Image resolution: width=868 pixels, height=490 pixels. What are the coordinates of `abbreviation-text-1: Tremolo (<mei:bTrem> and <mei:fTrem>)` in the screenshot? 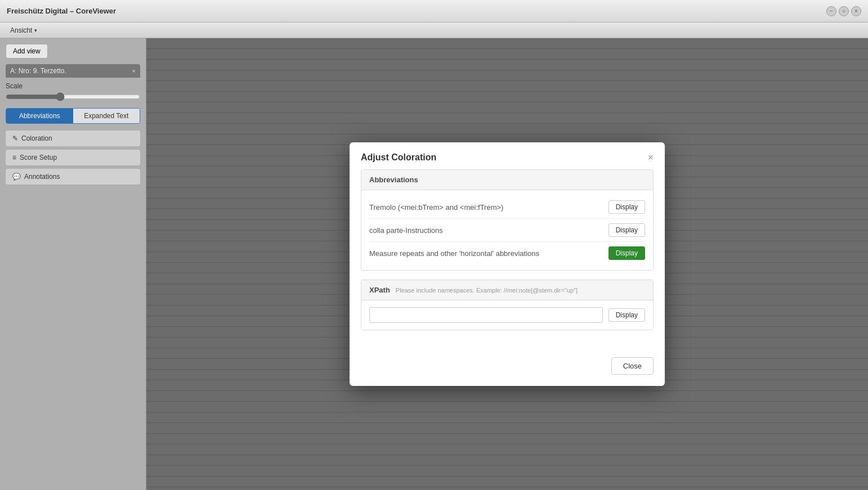 It's located at (489, 207).